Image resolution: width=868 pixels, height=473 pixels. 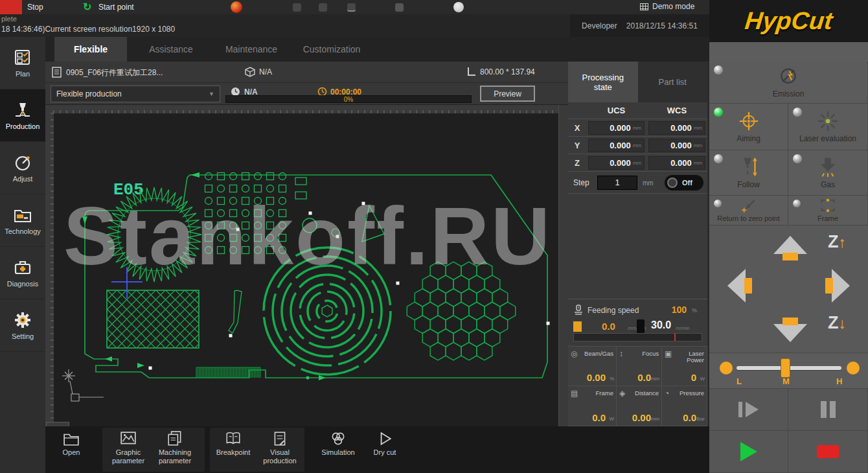 What do you see at coordinates (23, 325) in the screenshot?
I see `sidebar-item-setting: Setting` at bounding box center [23, 325].